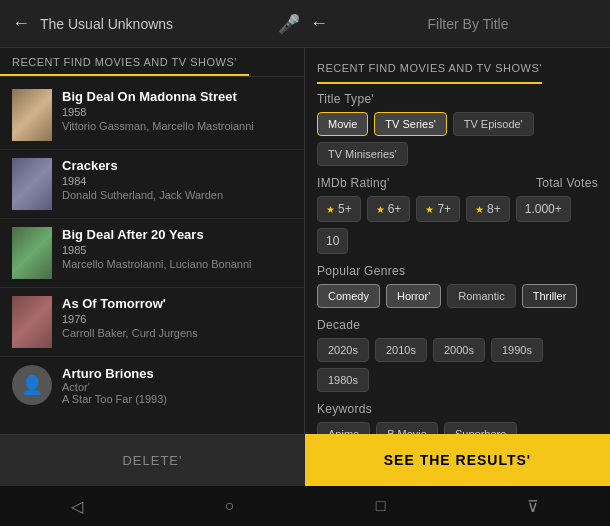 The width and height of the screenshot is (610, 526). What do you see at coordinates (468, 24) in the screenshot?
I see `filter-title: Filter By Title` at bounding box center [468, 24].